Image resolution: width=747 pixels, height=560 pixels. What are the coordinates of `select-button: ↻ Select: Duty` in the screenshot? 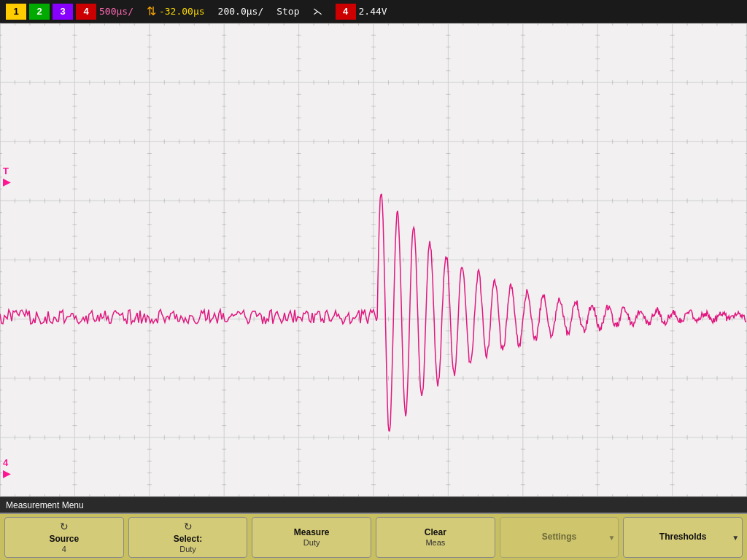 It's located at (188, 537).